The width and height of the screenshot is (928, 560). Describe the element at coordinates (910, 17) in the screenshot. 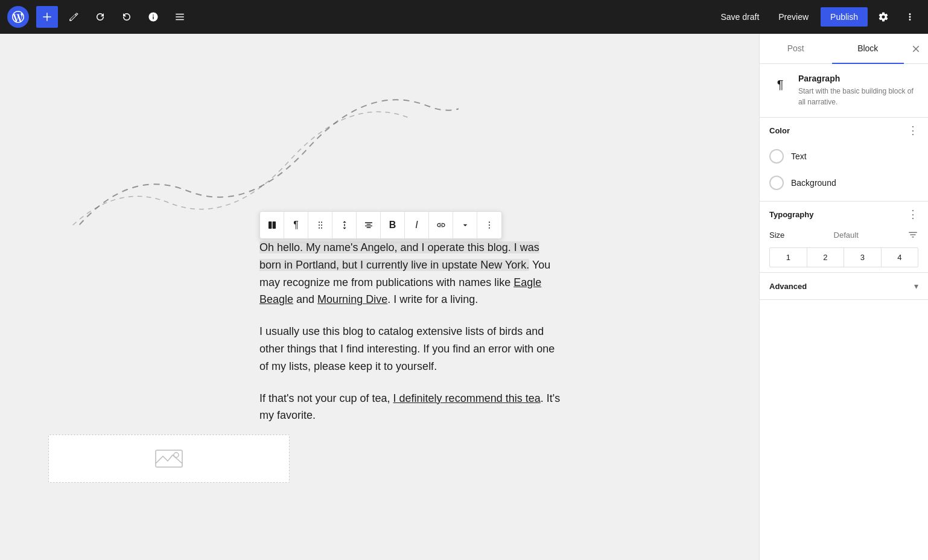

I see `more-options-button` at that location.